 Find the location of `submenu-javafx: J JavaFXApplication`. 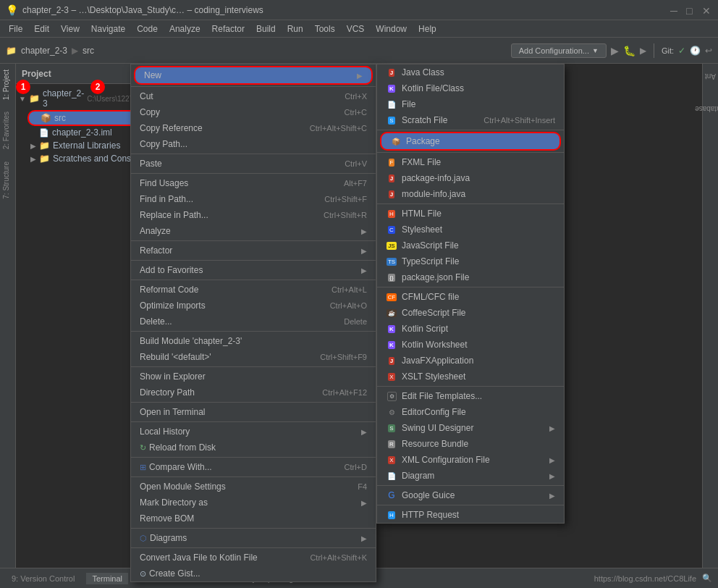

submenu-javafx: J JavaFXApplication is located at coordinates (470, 361).